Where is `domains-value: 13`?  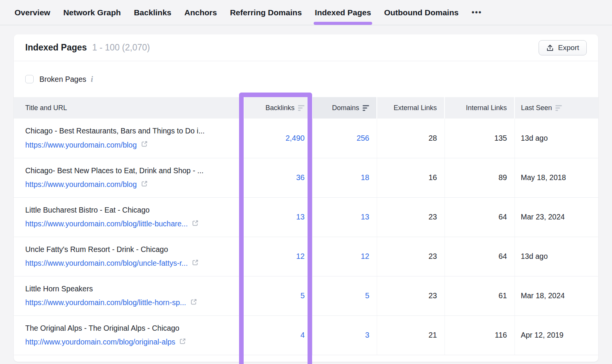 domains-value: 13 is located at coordinates (365, 217).